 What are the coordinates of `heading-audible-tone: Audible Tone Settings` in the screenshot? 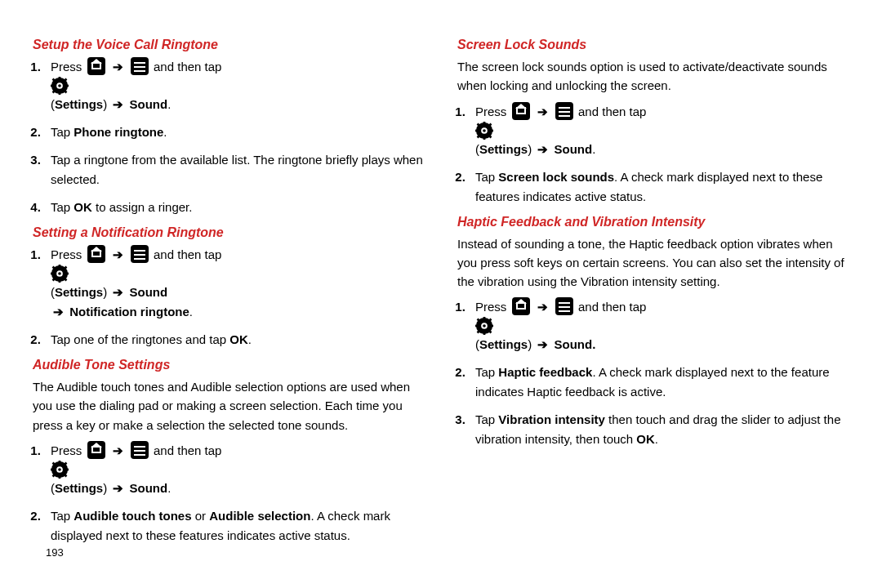 It's located at (229, 365).